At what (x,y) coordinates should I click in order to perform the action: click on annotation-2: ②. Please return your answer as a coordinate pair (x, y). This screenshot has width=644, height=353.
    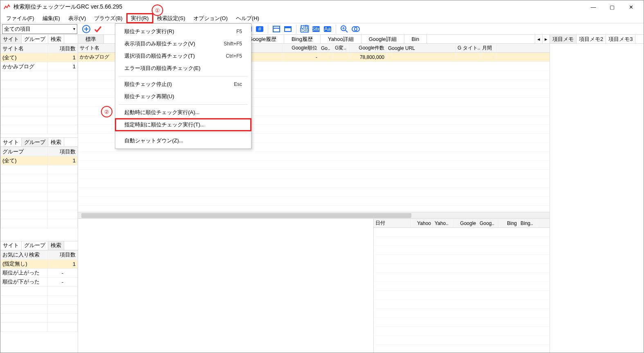
    Looking at the image, I should click on (107, 112).